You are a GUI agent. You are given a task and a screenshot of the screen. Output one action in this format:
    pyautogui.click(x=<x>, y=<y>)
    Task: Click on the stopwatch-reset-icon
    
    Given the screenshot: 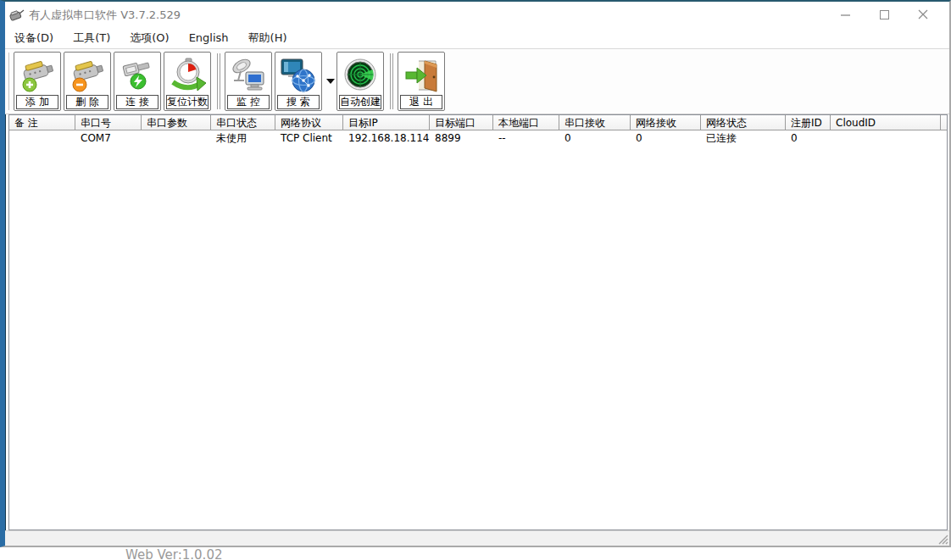 What is the action you would take?
    pyautogui.click(x=187, y=75)
    